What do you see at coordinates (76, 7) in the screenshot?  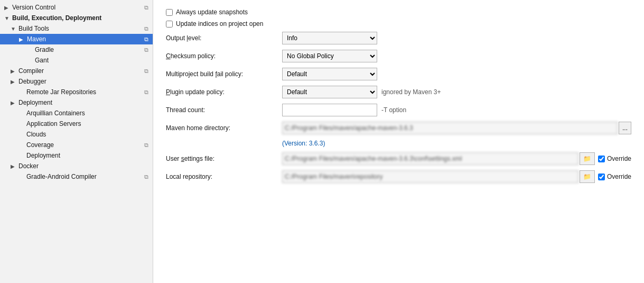 I see `sidebar-item-version-control: ▶ Version Control ⧉` at bounding box center [76, 7].